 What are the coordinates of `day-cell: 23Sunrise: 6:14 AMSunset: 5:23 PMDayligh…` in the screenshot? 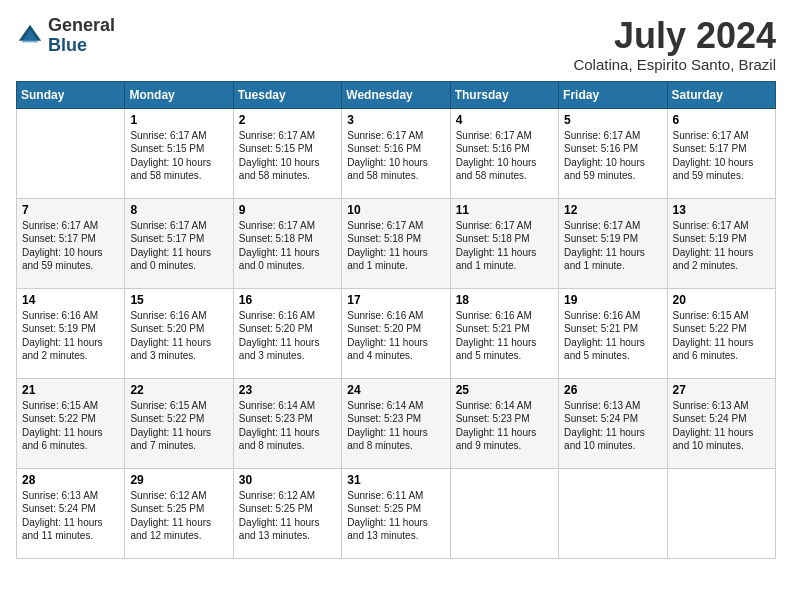 It's located at (287, 423).